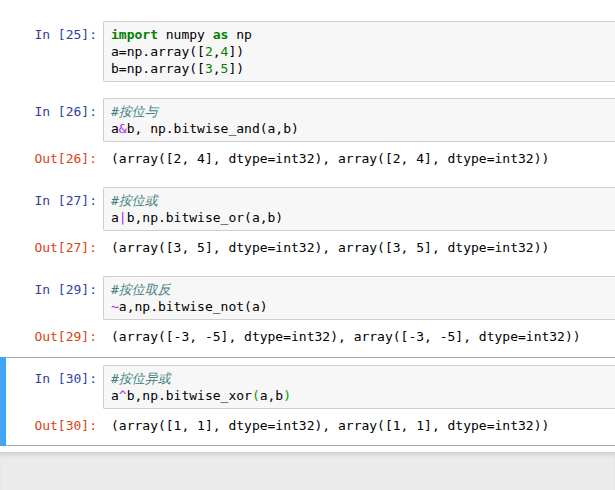 Image resolution: width=615 pixels, height=490 pixels. I want to click on code-editor: import numpy as npa=np.array([2,4])b=np.…, so click(359, 52).